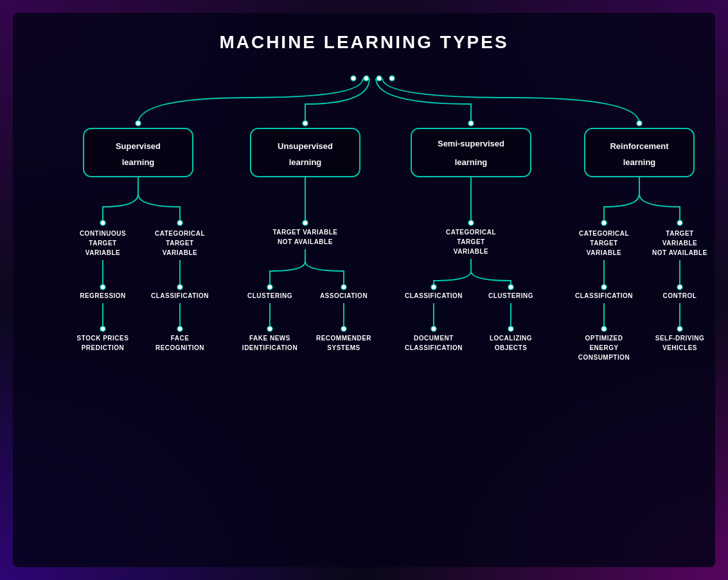 The width and height of the screenshot is (728, 580). I want to click on association-label: ASSOCIATION, so click(344, 295).